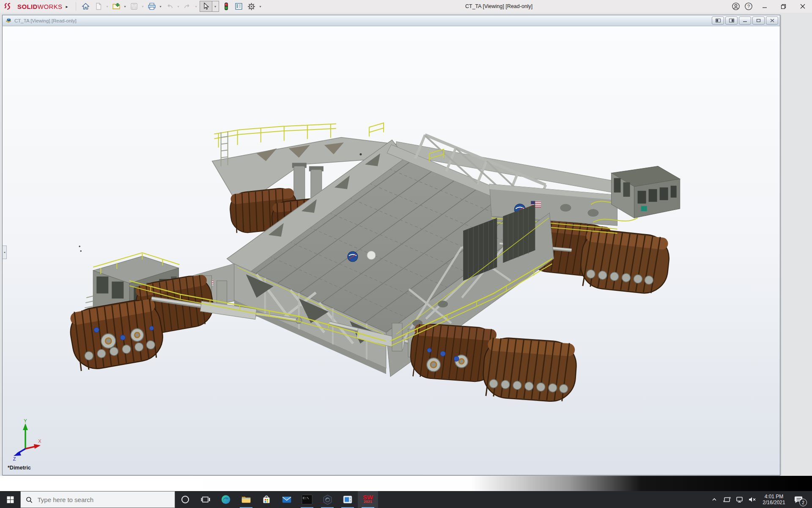  What do you see at coordinates (727, 500) in the screenshot?
I see `tablet-mode-button` at bounding box center [727, 500].